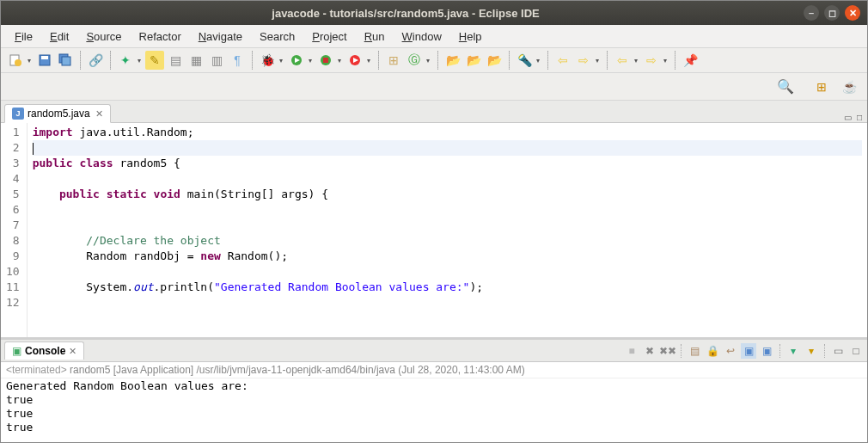 This screenshot has width=868, height=443. I want to click on console-tab: ▣ Console ✕, so click(45, 351).